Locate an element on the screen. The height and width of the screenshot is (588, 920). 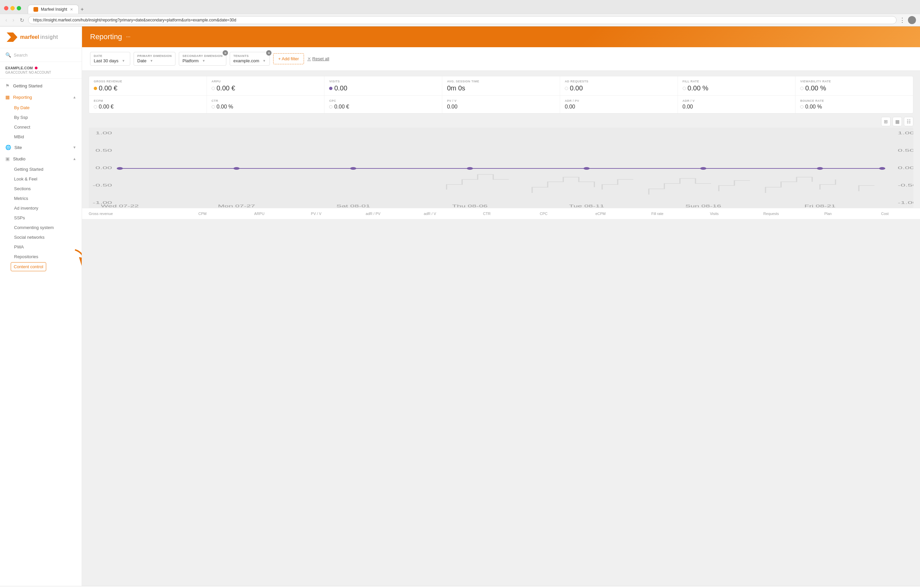
col-fill-rate: Fill rate is located at coordinates (658, 214).